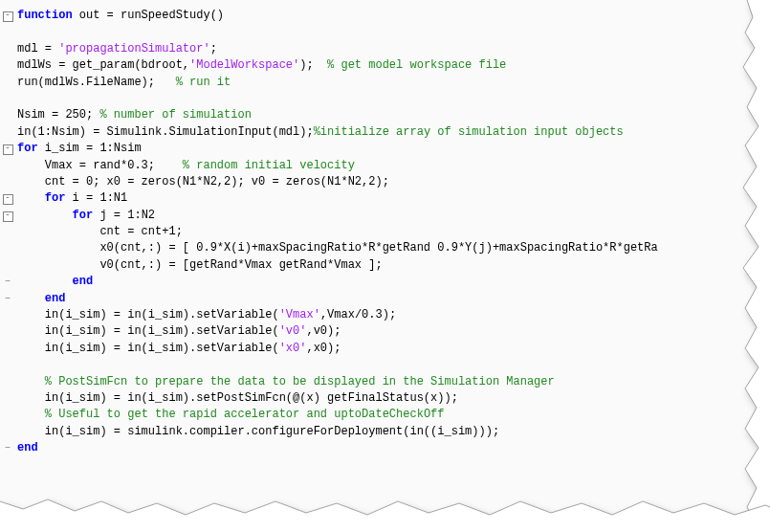 Image resolution: width=770 pixels, height=532 pixels. I want to click on token-cmt: % run it, so click(204, 82).